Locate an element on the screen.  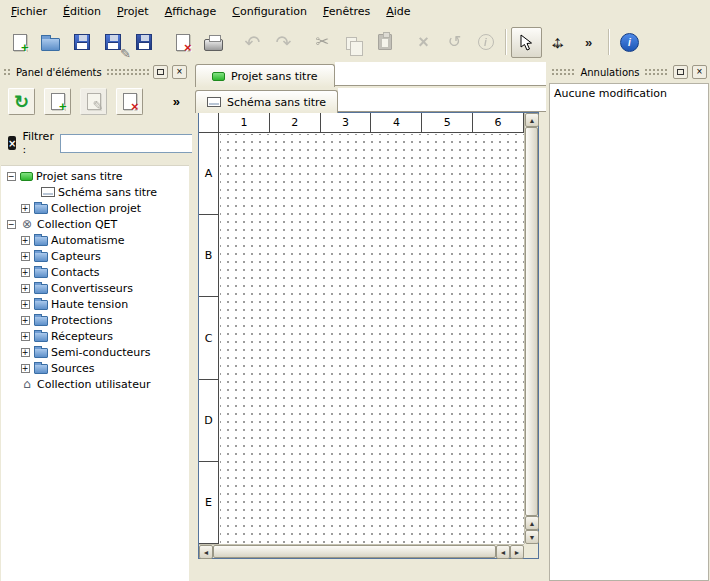
tree-item-sources: + Sources is located at coordinates (95, 368).